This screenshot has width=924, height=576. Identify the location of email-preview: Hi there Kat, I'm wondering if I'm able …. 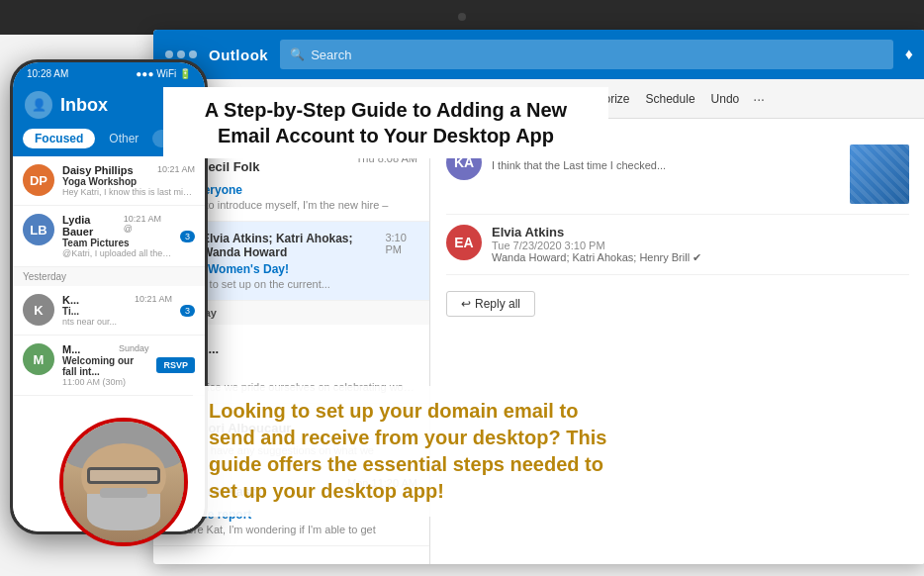
(291, 529).